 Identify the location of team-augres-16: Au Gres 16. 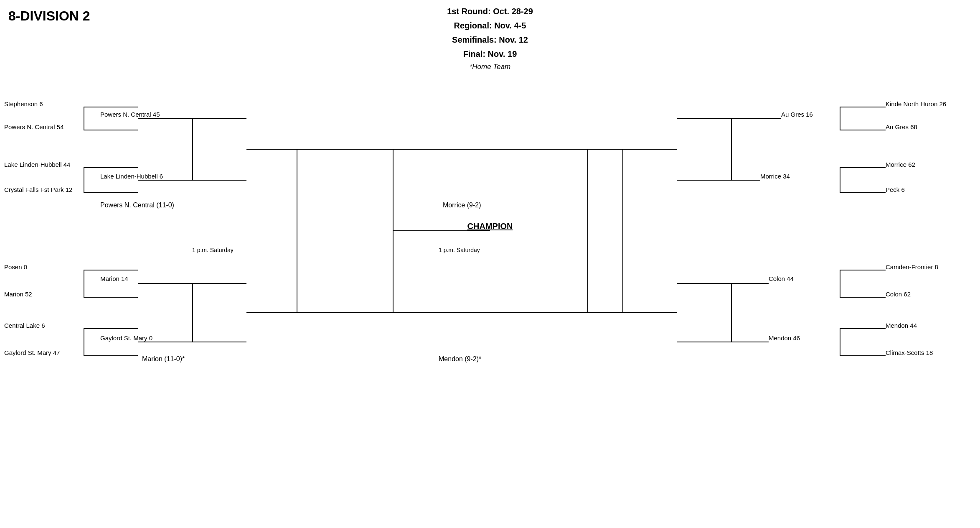
(797, 115).